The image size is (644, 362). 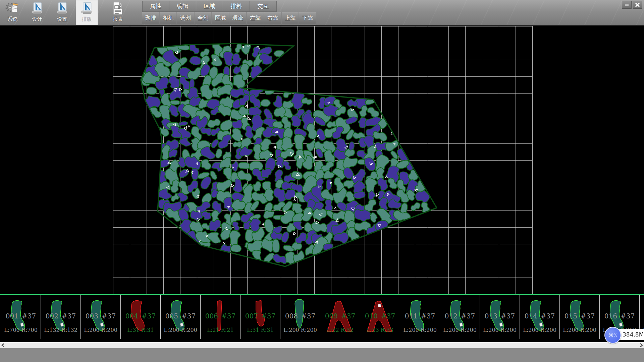 I want to click on piece-name: 010_#37, so click(x=380, y=316).